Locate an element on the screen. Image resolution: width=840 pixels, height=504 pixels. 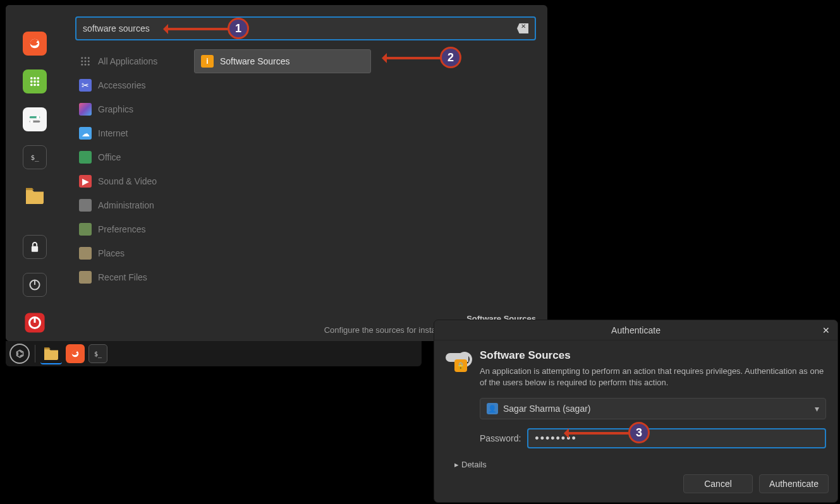
category-graphics: Graphics is located at coordinates (132, 109).